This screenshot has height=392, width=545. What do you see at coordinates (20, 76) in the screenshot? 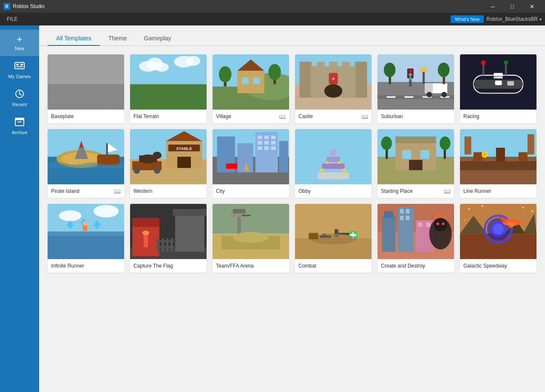
I see `sidebar-my-games-label: My Games` at bounding box center [20, 76].